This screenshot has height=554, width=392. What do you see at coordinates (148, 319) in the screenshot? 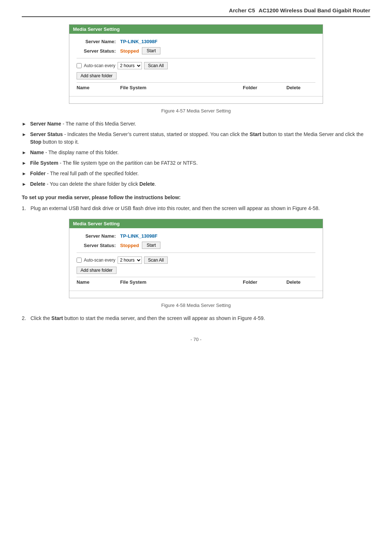
I see `step-2-text: Click the Start button to start the medi…` at bounding box center [148, 319].